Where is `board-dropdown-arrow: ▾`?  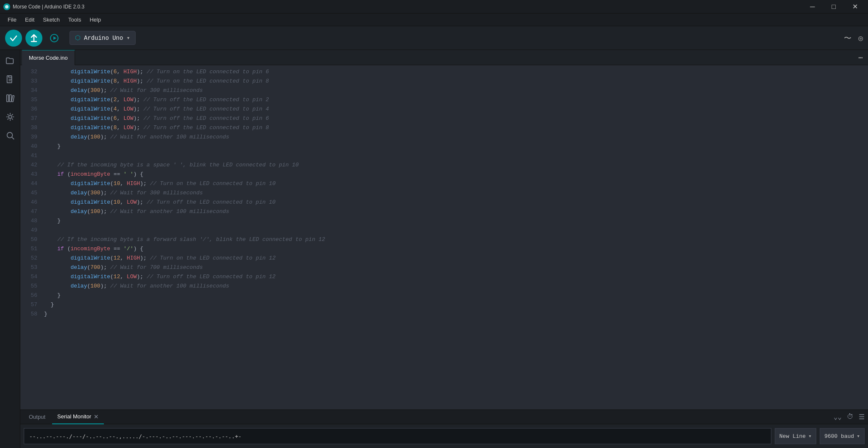
board-dropdown-arrow: ▾ is located at coordinates (128, 38).